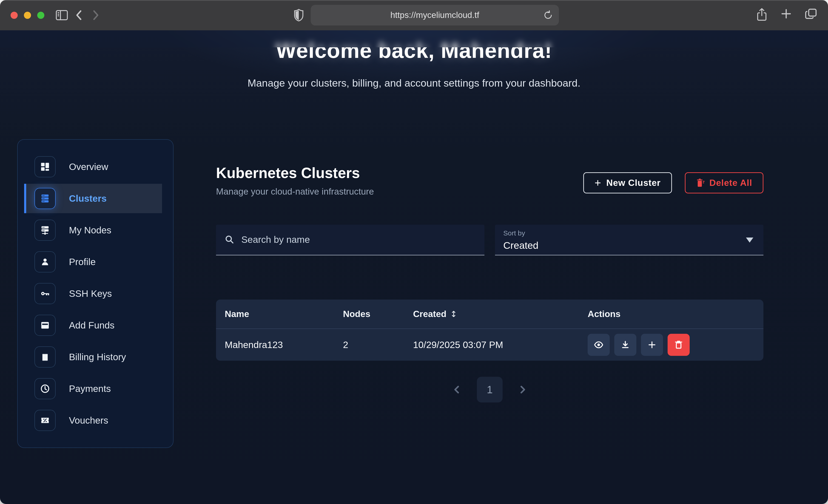  I want to click on main-header: Kubernetes Clusters Manage your cloud-na…, so click(490, 181).